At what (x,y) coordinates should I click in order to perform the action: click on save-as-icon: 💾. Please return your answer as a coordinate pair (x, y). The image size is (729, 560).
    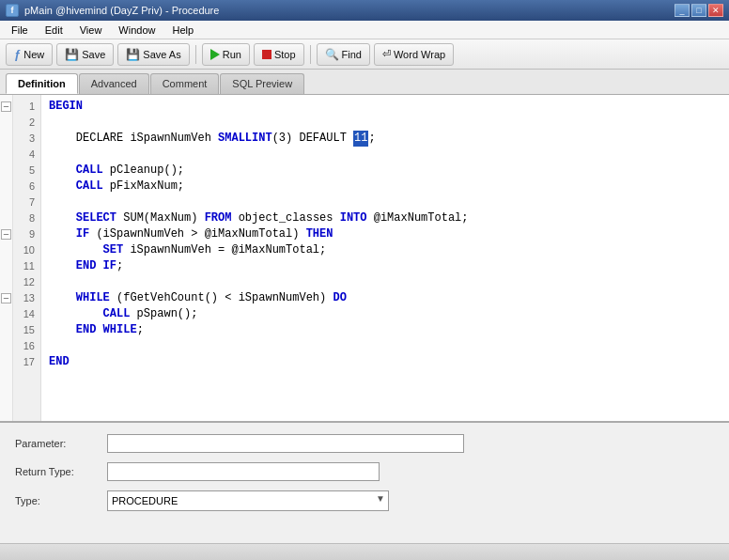
    Looking at the image, I should click on (133, 54).